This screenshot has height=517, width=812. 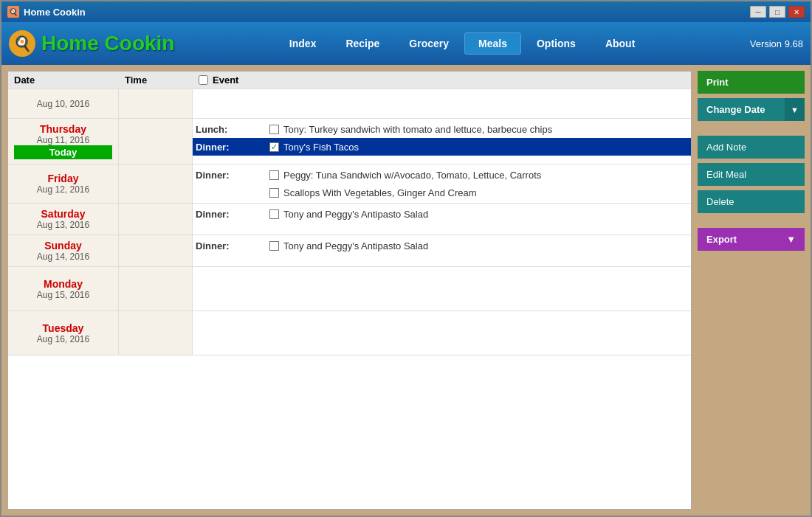 What do you see at coordinates (777, 12) in the screenshot?
I see `title-bar-controls: ─ □ ✕` at bounding box center [777, 12].